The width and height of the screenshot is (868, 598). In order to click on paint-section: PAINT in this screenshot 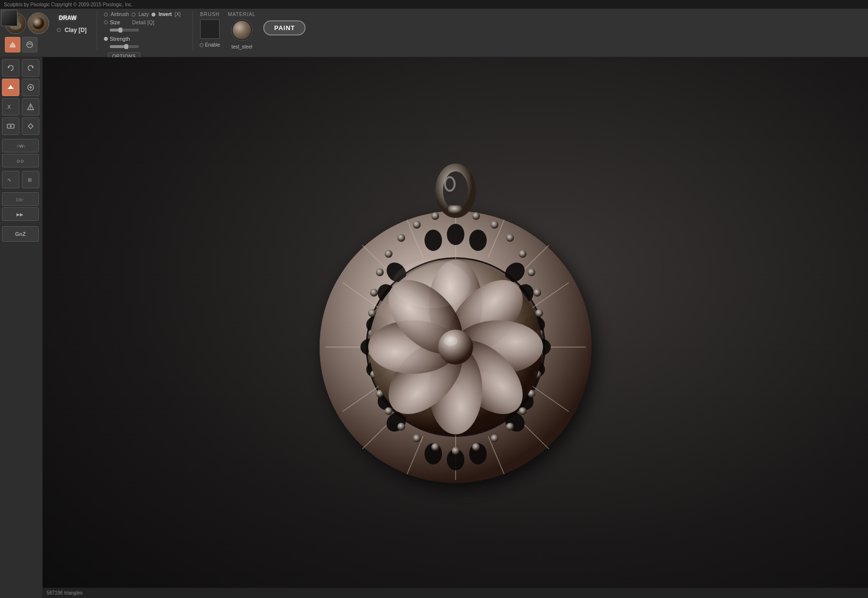, I will do `click(285, 23)`.